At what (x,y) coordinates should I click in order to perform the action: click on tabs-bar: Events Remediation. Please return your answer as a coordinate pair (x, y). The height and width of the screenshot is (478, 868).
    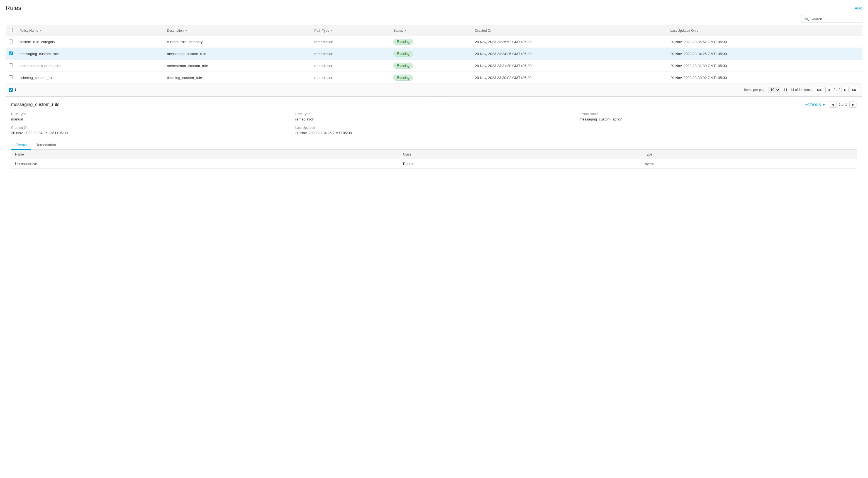
    Looking at the image, I should click on (434, 145).